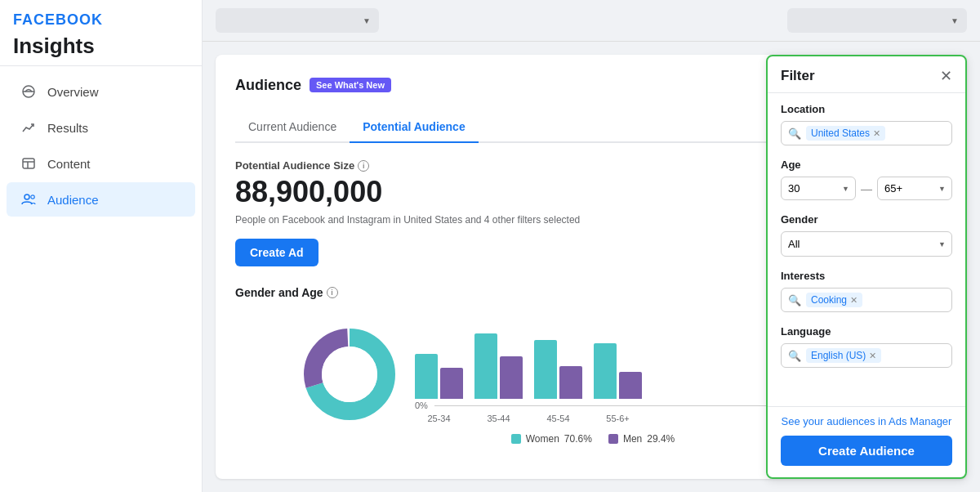 This screenshot has height=492, width=980. I want to click on filter-age-row: 30 18 25 35 45 55 — 65+, so click(866, 188).